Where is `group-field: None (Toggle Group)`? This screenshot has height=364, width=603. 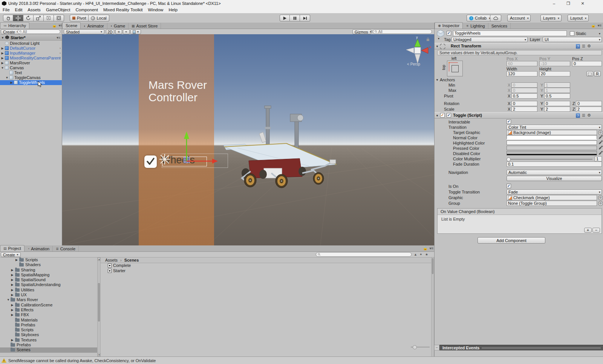
group-field: None (Toggle Group) is located at coordinates (552, 203).